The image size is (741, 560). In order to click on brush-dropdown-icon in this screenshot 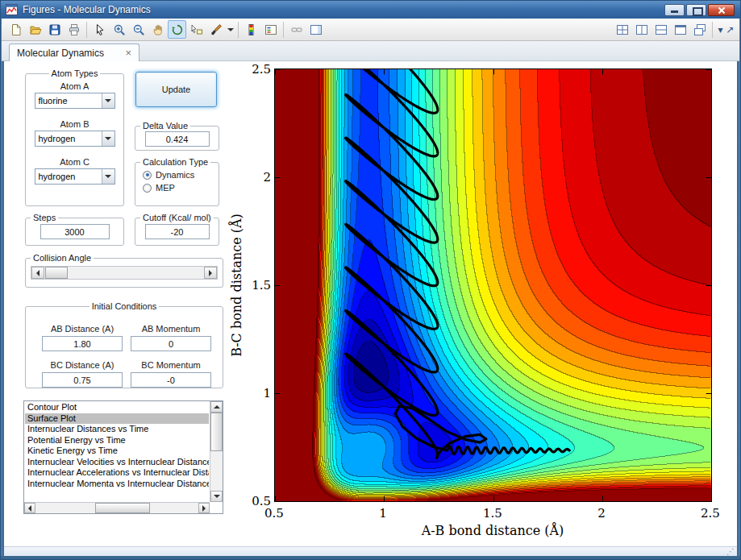, I will do `click(231, 29)`.